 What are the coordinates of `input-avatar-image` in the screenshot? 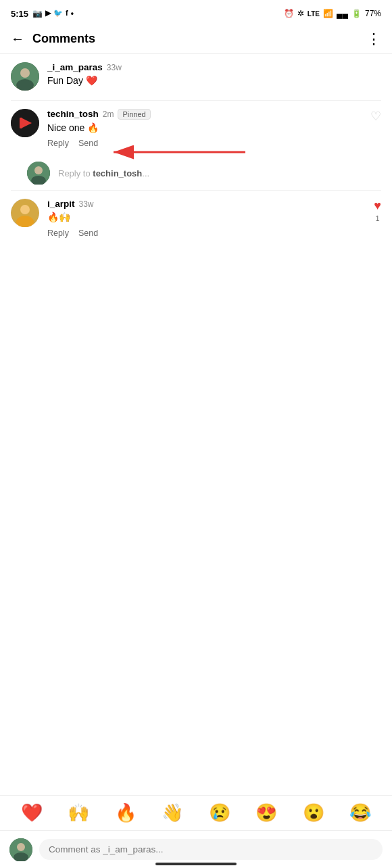 It's located at (21, 850).